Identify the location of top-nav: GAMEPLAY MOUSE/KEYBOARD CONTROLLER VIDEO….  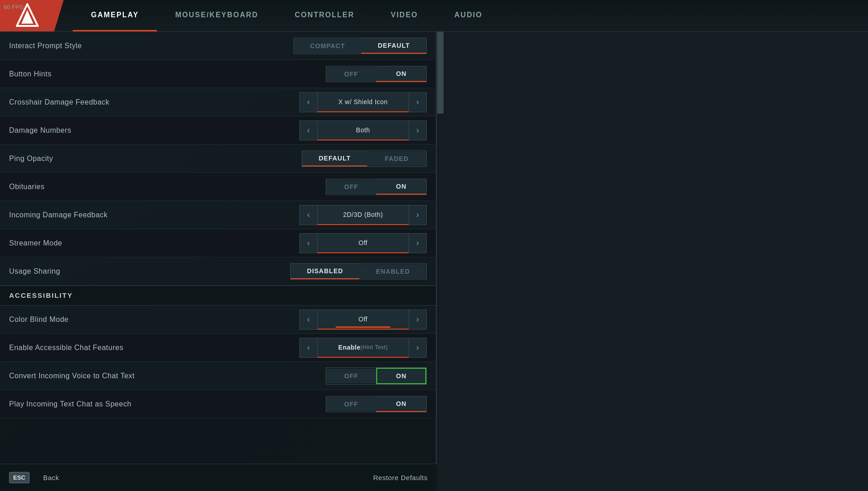
(434, 16).